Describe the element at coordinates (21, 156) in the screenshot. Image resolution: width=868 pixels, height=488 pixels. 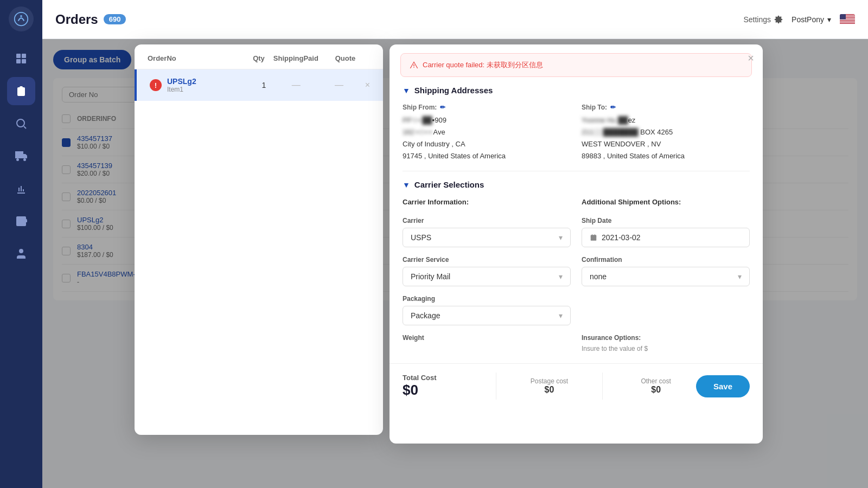
I see `sidebar-item-shipping` at that location.